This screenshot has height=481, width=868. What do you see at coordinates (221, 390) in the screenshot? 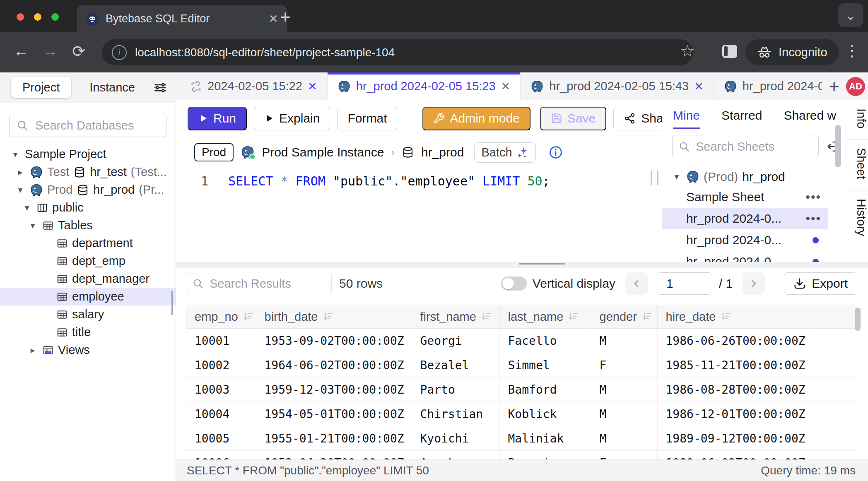
I see `table-cell: 10003` at bounding box center [221, 390].